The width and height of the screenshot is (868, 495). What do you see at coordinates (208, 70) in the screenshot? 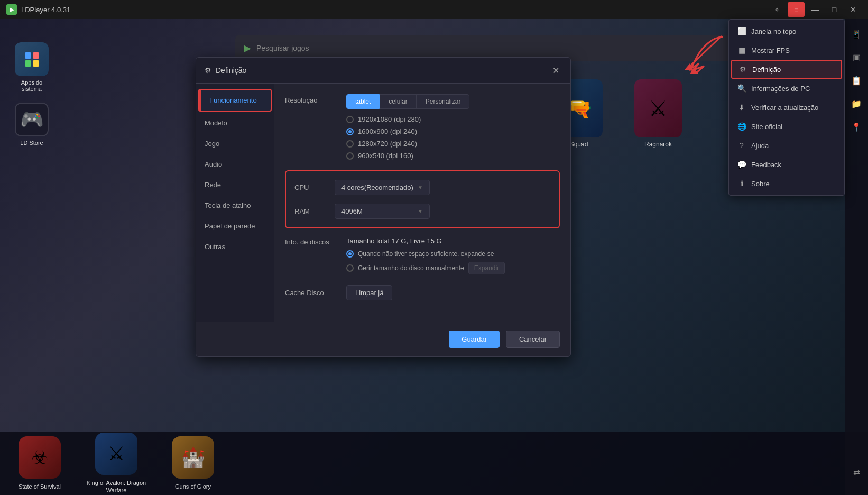
I see `settings-gear-icon: ⚙` at bounding box center [208, 70].